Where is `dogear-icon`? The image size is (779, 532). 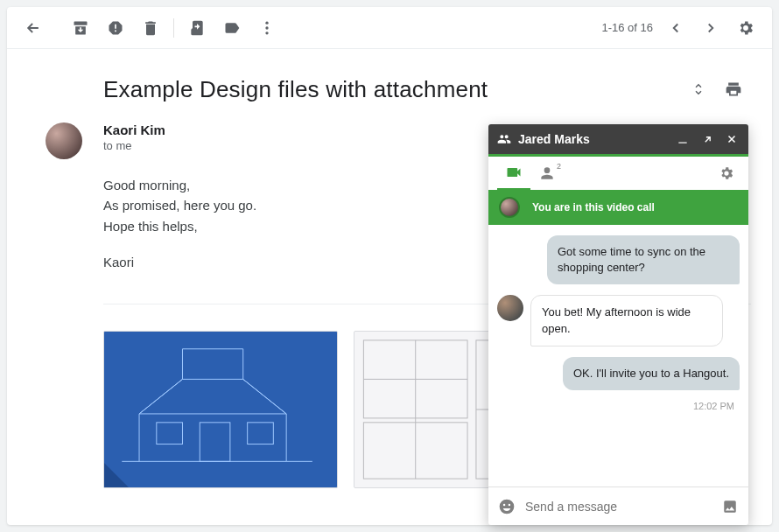 dogear-icon is located at coordinates (116, 475).